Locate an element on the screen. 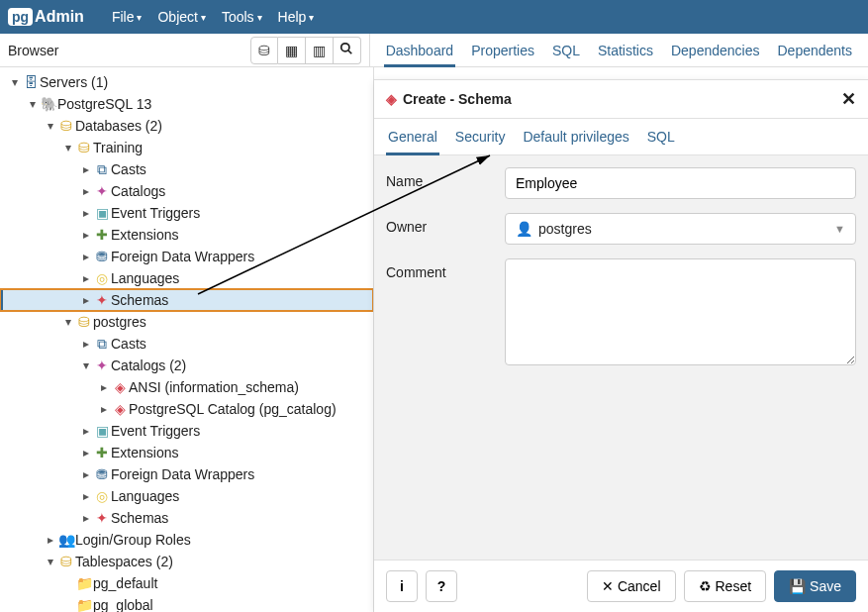 The height and width of the screenshot is (612, 868). tree-node-training-fdw: ▸⛃Foreign Data Wrappers is located at coordinates (186, 256).